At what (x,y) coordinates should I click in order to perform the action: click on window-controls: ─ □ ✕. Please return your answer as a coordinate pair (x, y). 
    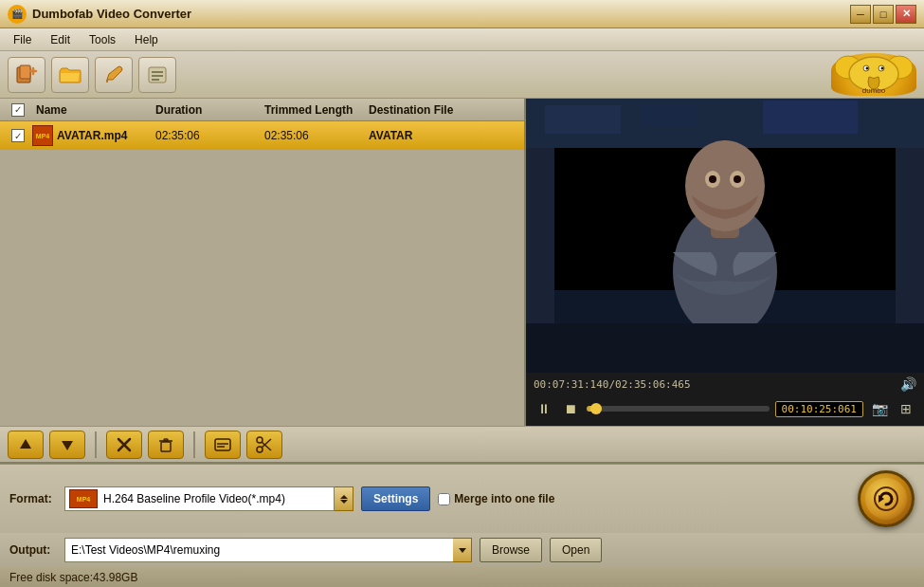
    Looking at the image, I should click on (883, 14).